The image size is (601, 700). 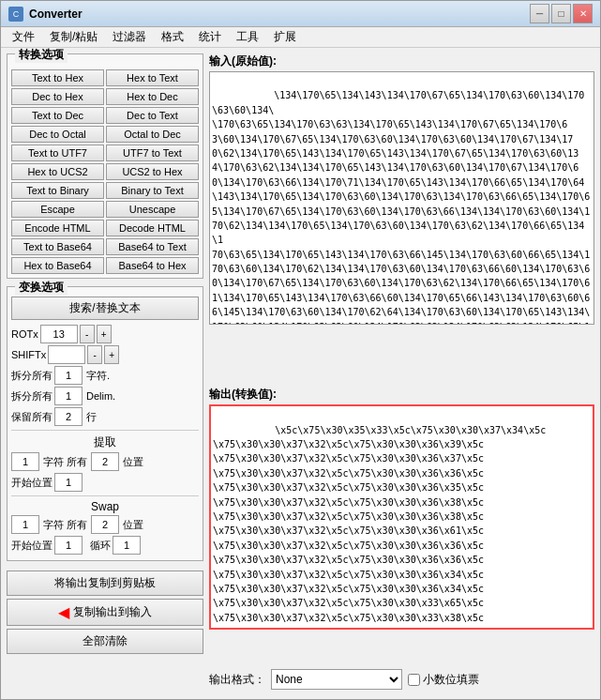 What do you see at coordinates (68, 482) in the screenshot?
I see `start-pos-input` at bounding box center [68, 482].